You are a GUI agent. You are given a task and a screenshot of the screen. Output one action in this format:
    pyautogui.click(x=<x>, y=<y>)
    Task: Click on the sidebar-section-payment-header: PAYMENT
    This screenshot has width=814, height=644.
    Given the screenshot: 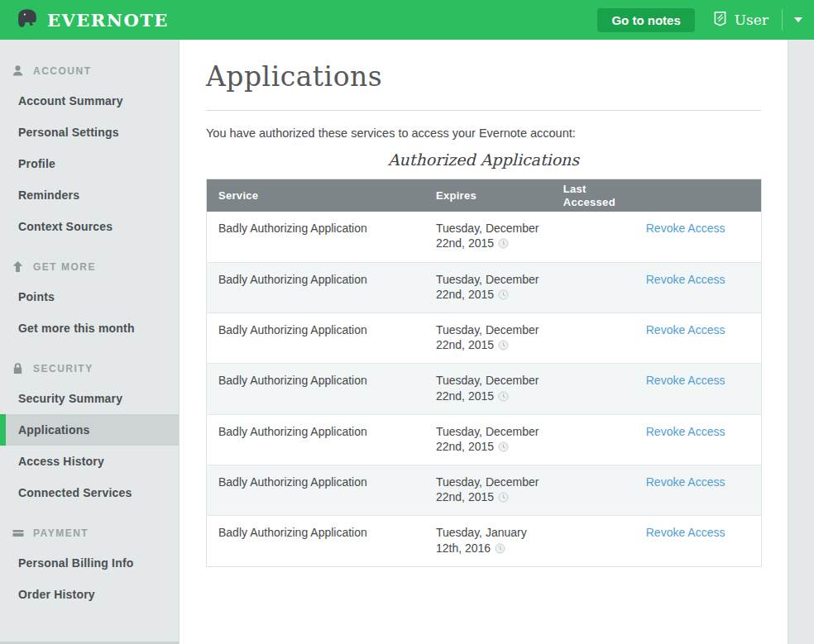 What is the action you would take?
    pyautogui.click(x=89, y=532)
    